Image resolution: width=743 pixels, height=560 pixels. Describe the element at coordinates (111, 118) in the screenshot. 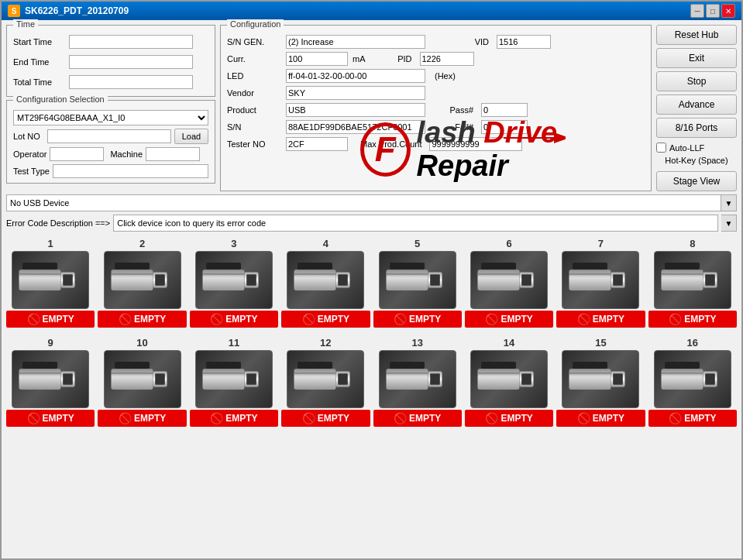

I see `config-dropdown: MT29F64G08EBAAA_X1_I0` at that location.